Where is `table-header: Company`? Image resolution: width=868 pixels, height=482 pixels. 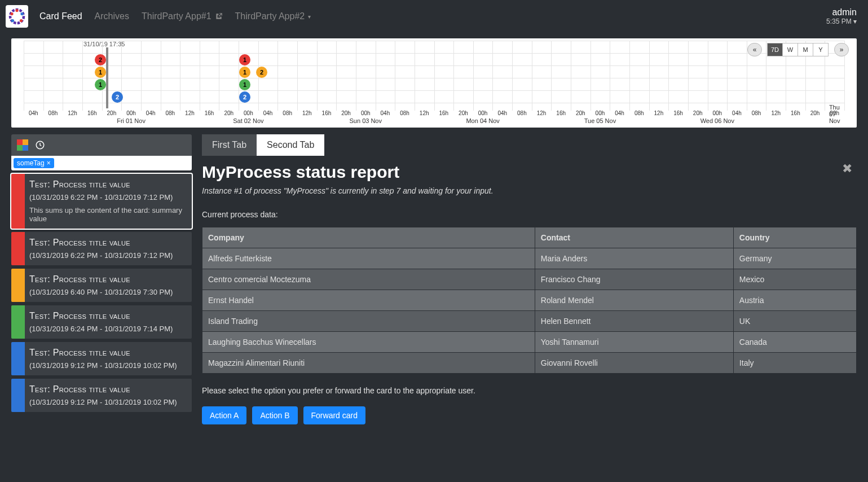 table-header: Company is located at coordinates (369, 238).